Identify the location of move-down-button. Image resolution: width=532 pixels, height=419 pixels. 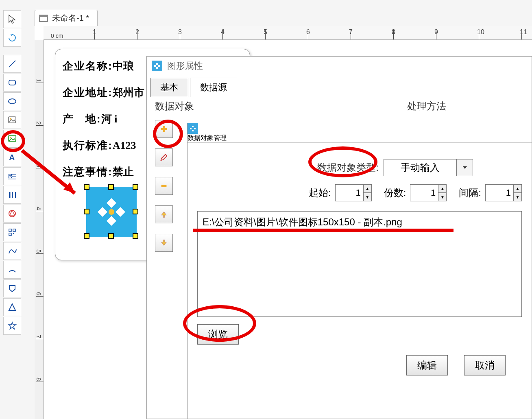
(164, 243).